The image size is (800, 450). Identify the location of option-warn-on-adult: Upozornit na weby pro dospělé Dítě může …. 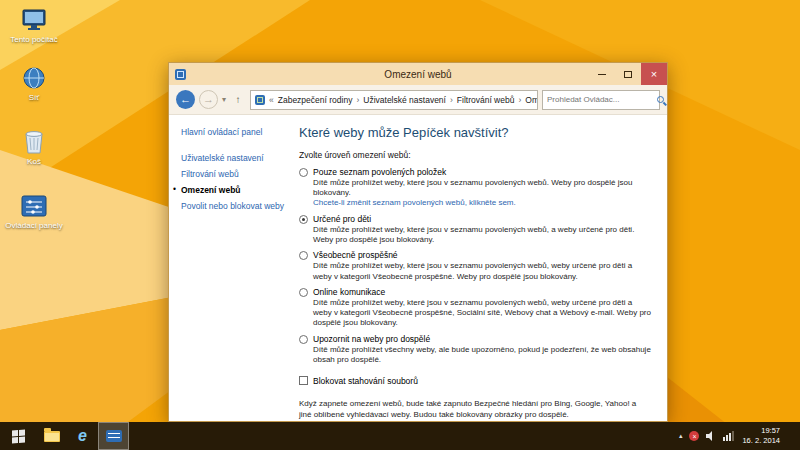
(476, 350).